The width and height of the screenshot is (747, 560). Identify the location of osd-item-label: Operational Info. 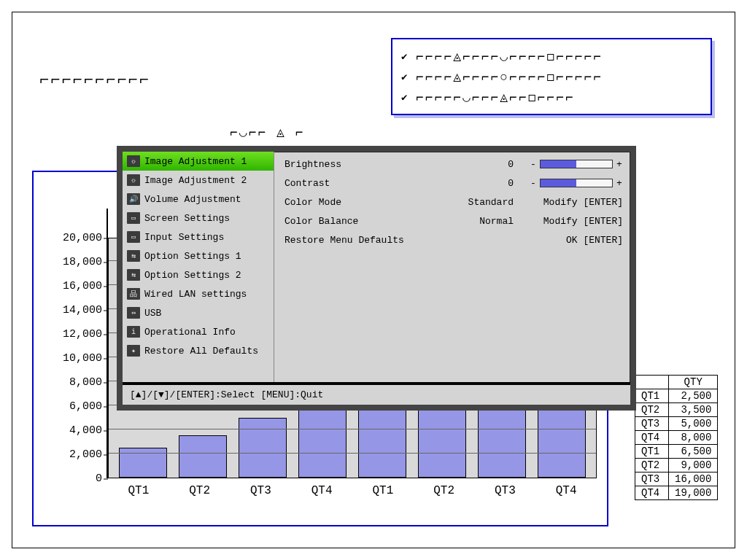
(190, 332).